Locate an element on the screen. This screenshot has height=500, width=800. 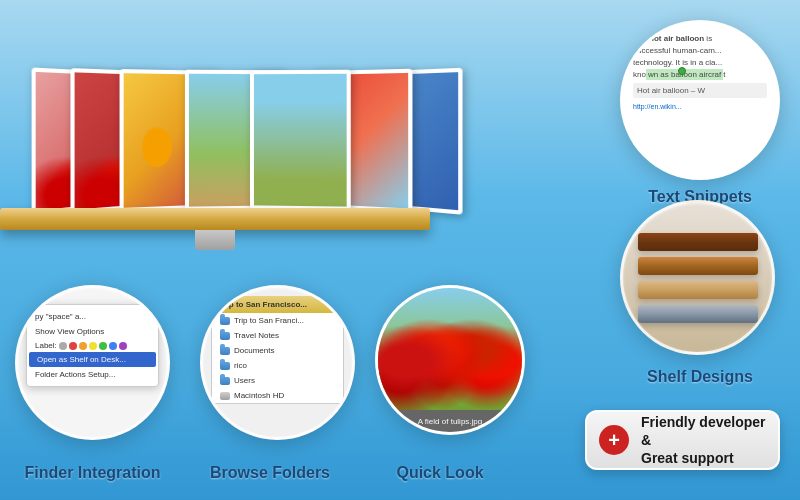
support-text: Friendly developer & Great support is located at coordinates (704, 440).